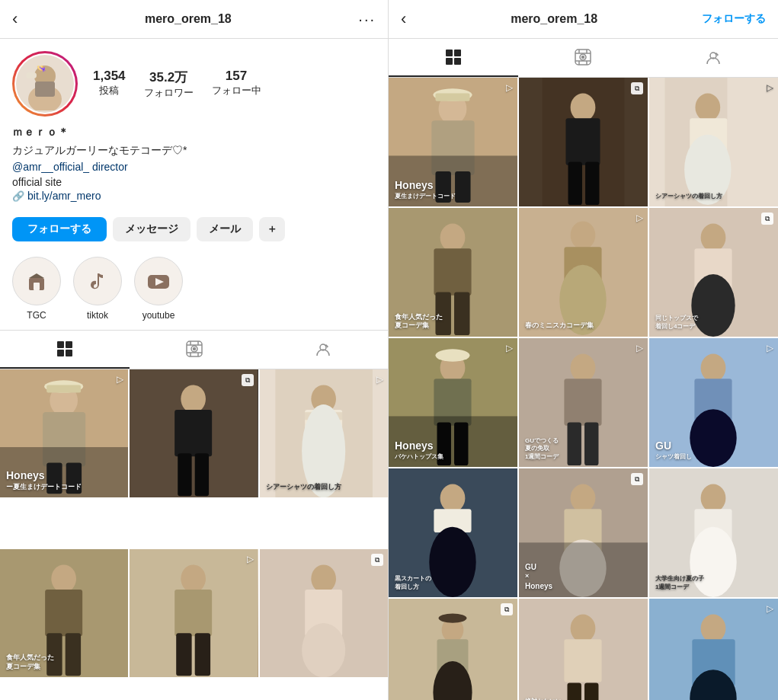 The image size is (778, 700). I want to click on right-video-8: ▷, so click(640, 348).